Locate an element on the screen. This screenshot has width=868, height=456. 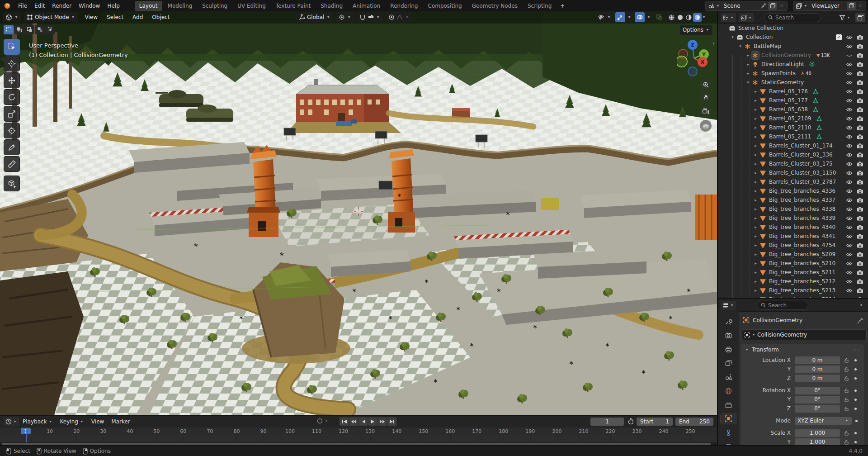
outliner-row-staticgeometry: ▾StaticGeometry is located at coordinates (793, 82).